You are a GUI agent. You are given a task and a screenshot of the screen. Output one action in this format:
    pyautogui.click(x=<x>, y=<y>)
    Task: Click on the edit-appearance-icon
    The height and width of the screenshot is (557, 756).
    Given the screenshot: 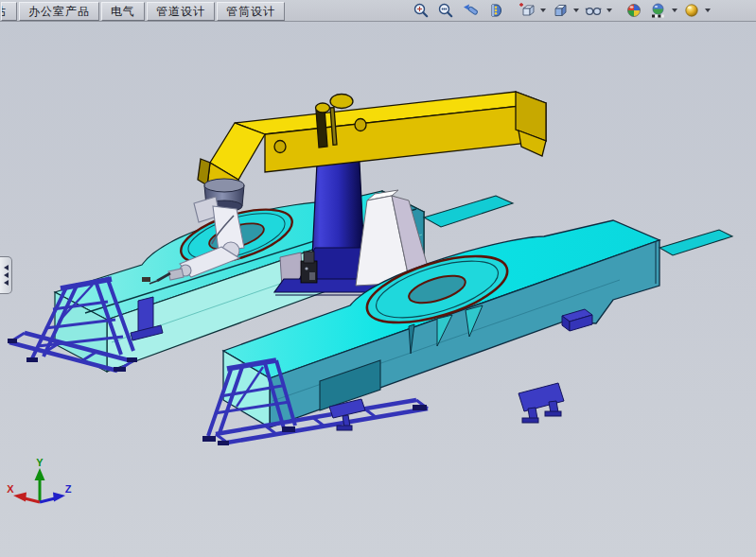 What is the action you would take?
    pyautogui.click(x=634, y=10)
    